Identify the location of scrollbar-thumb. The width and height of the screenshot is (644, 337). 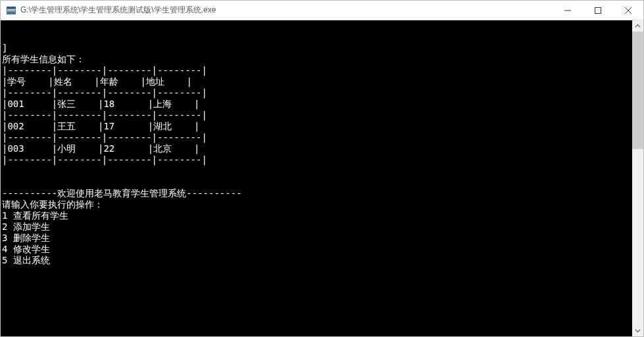
(638, 91).